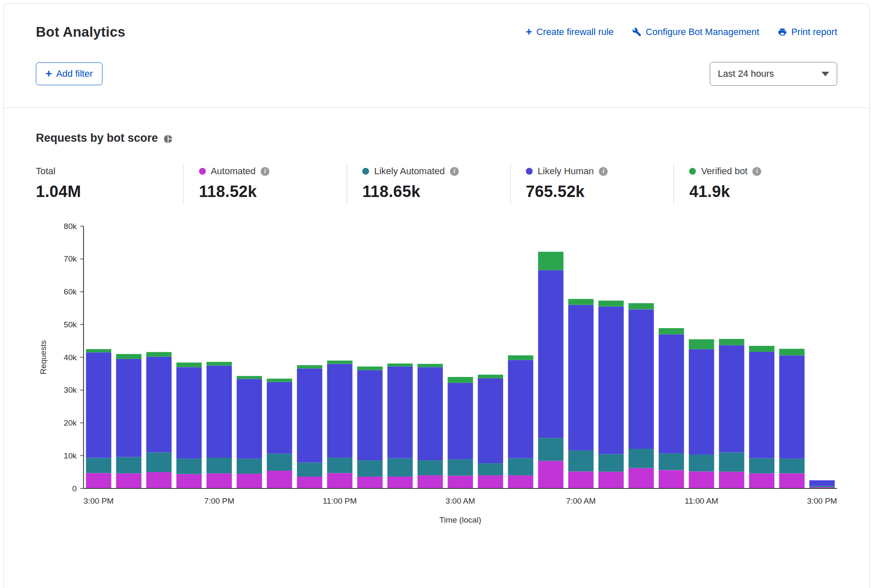 This screenshot has height=588, width=873. I want to click on svg-text: Requests, so click(43, 358).